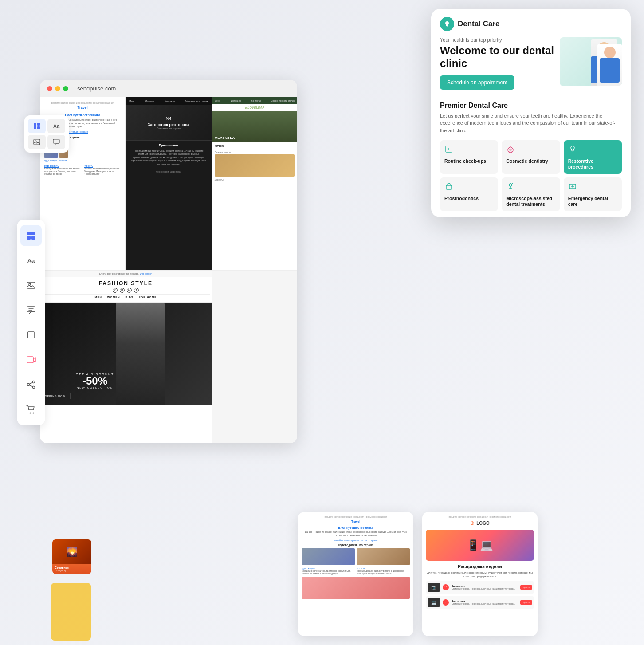 The width and height of the screenshot is (644, 645). I want to click on template-travel-col1-title: куда сходить, so click(51, 161).